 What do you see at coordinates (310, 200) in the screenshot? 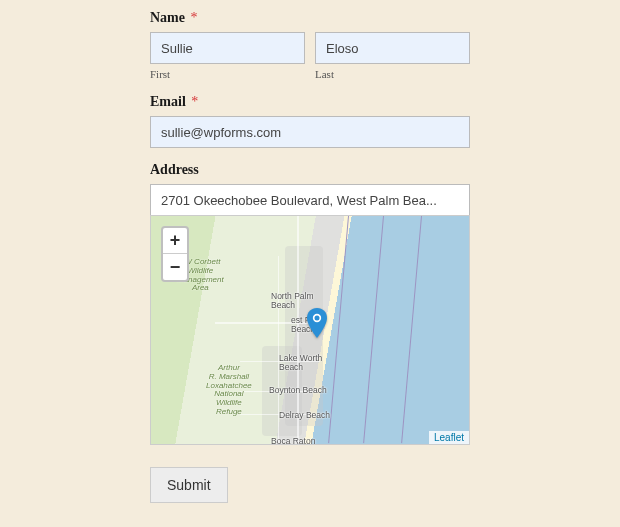
I see `address-input` at bounding box center [310, 200].